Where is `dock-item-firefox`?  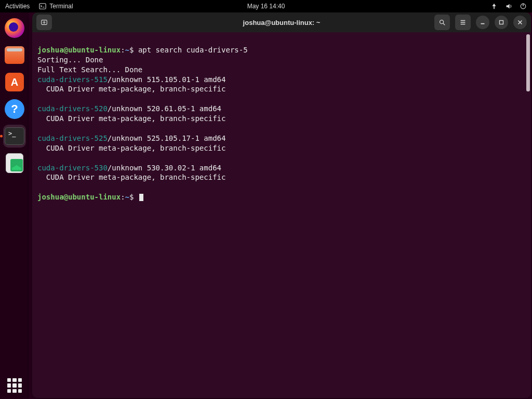
dock-item-firefox is located at coordinates (15, 28).